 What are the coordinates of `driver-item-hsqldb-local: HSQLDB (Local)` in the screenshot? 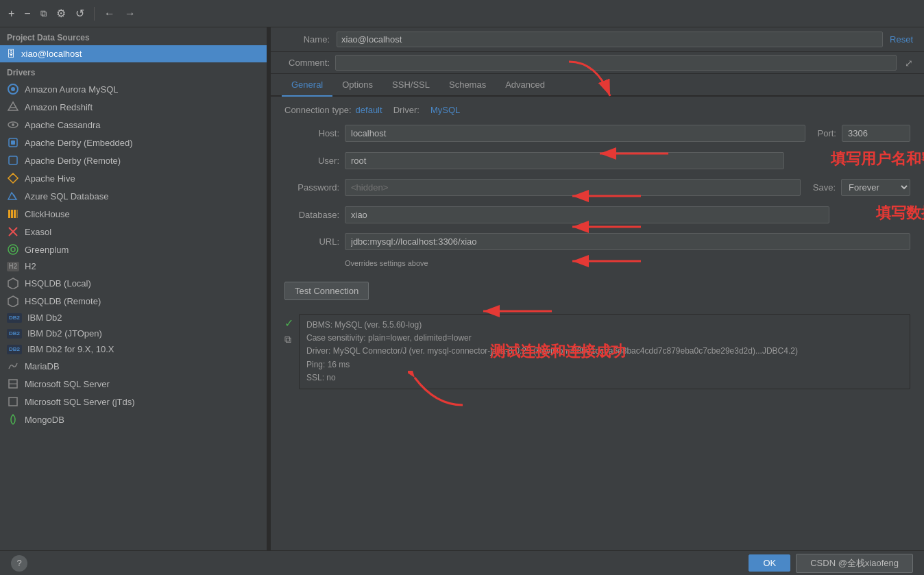 It's located at (133, 283).